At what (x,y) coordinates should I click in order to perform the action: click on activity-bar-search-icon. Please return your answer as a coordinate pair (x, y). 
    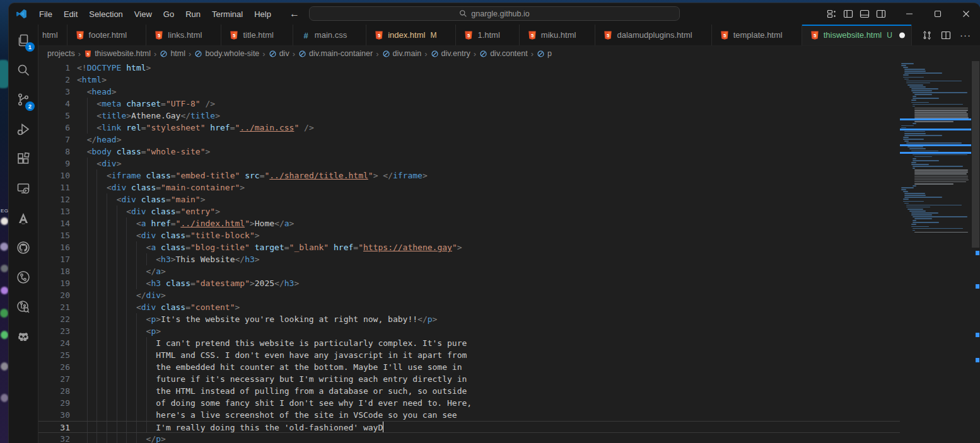
    Looking at the image, I should click on (23, 70).